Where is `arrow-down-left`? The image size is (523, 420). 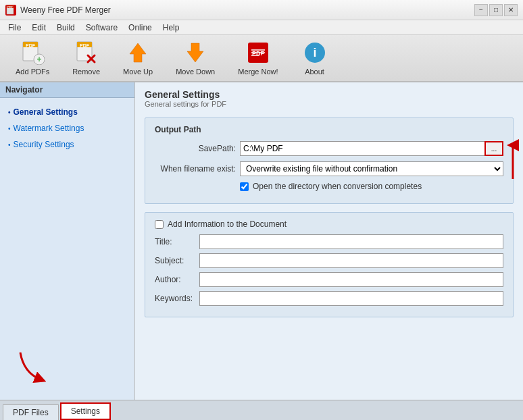
arrow-down-left is located at coordinates (34, 366).